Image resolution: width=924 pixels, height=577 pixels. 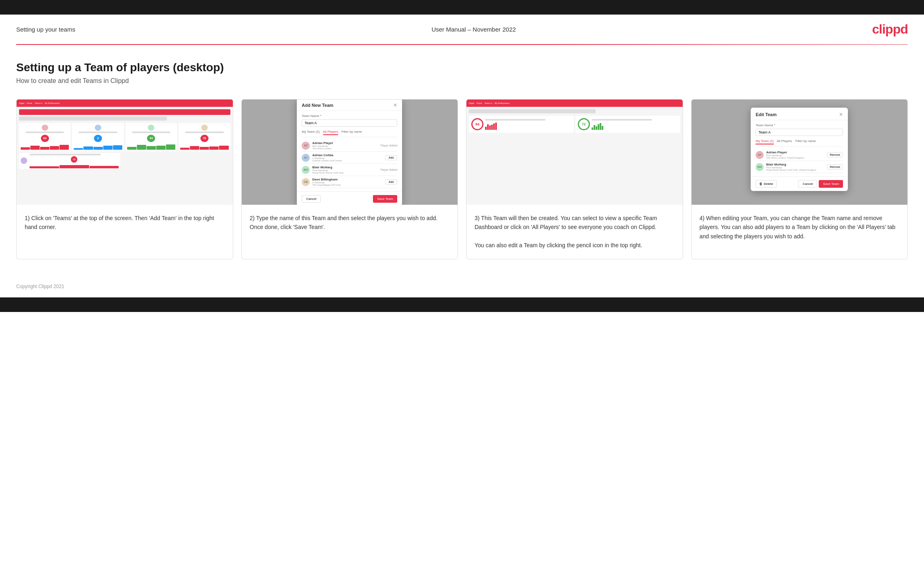 What do you see at coordinates (350, 179) in the screenshot?
I see `card-2: Add New Team ✕ Team Name * My Team (2) A…` at bounding box center [350, 179].